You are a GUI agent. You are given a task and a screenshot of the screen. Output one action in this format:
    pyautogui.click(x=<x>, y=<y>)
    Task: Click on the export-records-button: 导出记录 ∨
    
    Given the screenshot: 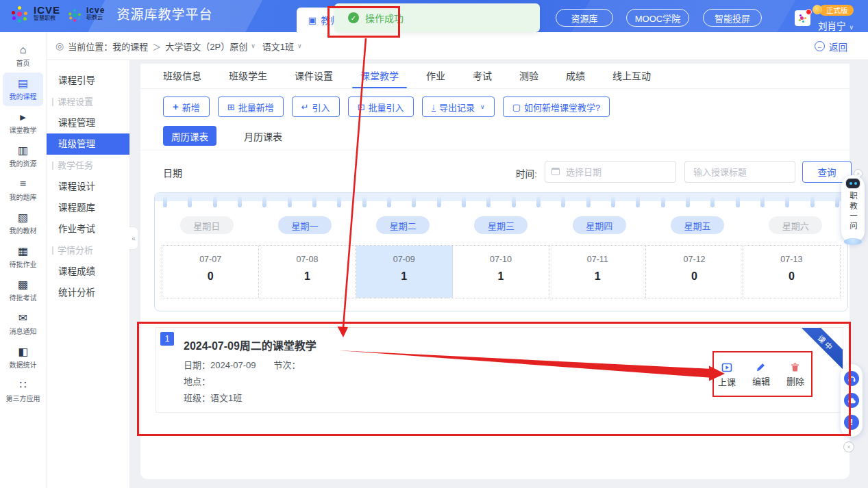 What is the action you would take?
    pyautogui.click(x=458, y=107)
    